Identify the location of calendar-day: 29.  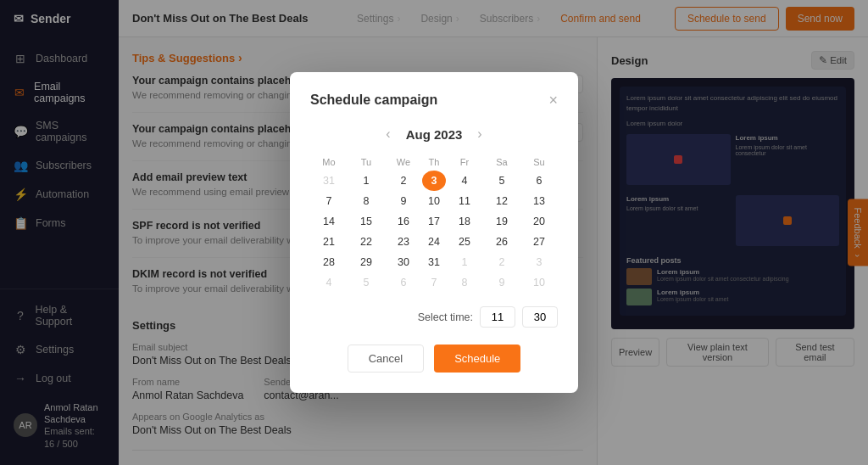
(366, 262).